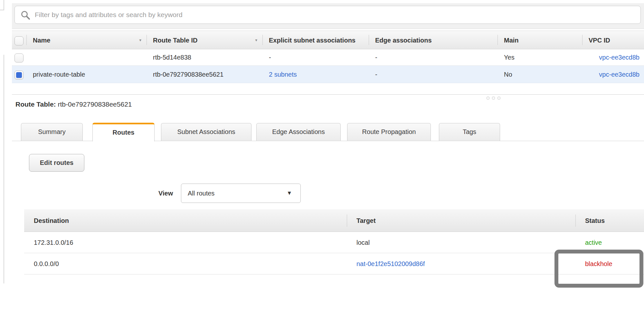 Image resolution: width=644 pixels, height=315 pixels. What do you see at coordinates (334, 243) in the screenshot?
I see `route-row: 172.31.0.0/16 local active` at bounding box center [334, 243].